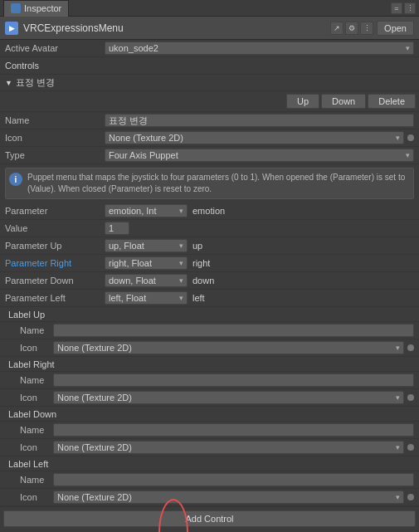 The width and height of the screenshot is (419, 532). Describe the element at coordinates (411, 497) in the screenshot. I see `label-left-dot` at that location.